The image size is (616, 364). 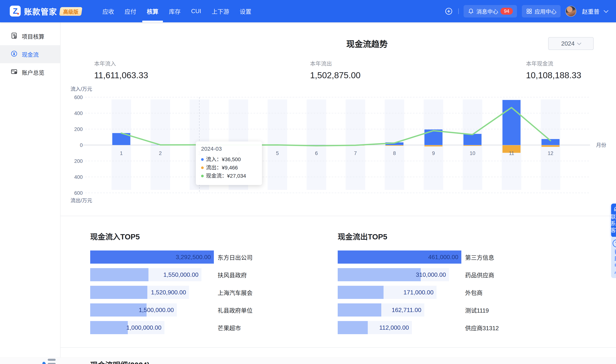 I want to click on top5-track: 112,000.00, so click(x=375, y=328).